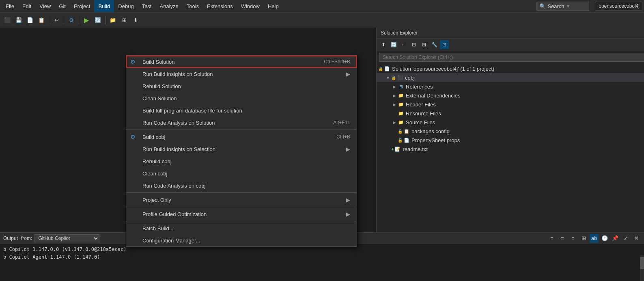 This screenshot has height=281, width=644. I want to click on toolbar-save2-btn: 📋, so click(41, 20).